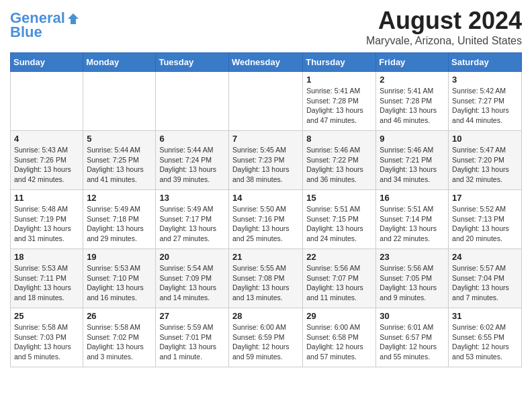  What do you see at coordinates (444, 21) in the screenshot?
I see `main-title: August 2024` at bounding box center [444, 21].